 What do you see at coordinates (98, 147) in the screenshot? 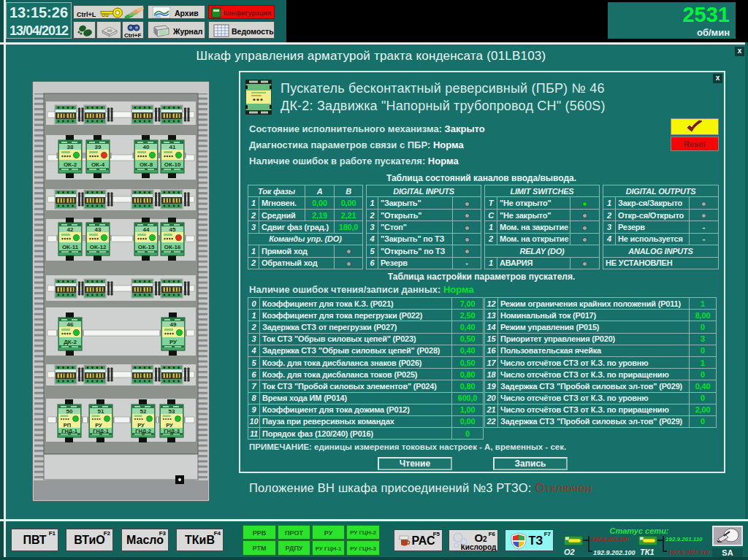
I see `svg-text: 39` at bounding box center [98, 147].